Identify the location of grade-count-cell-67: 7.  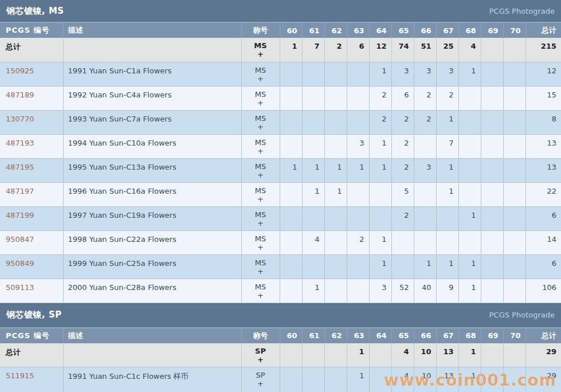
(447, 146).